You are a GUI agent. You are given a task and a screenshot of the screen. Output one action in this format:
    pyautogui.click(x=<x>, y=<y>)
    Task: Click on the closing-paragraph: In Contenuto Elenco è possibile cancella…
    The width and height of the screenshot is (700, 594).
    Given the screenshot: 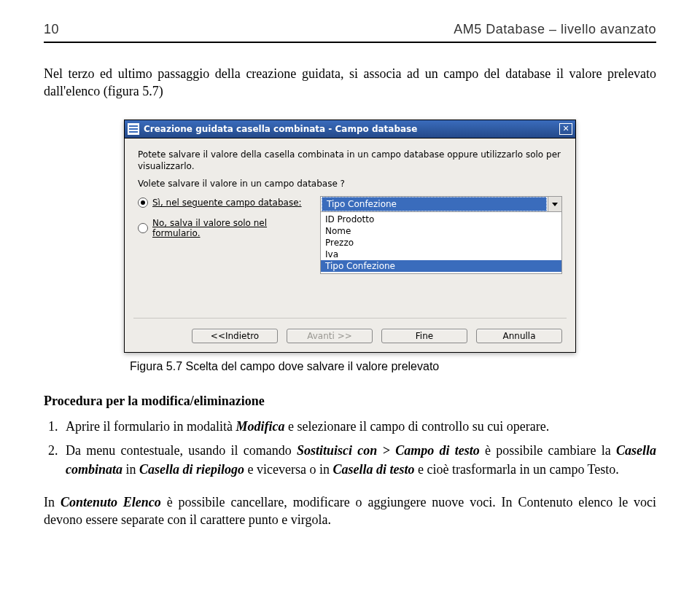 What is the action you would take?
    pyautogui.click(x=350, y=512)
    